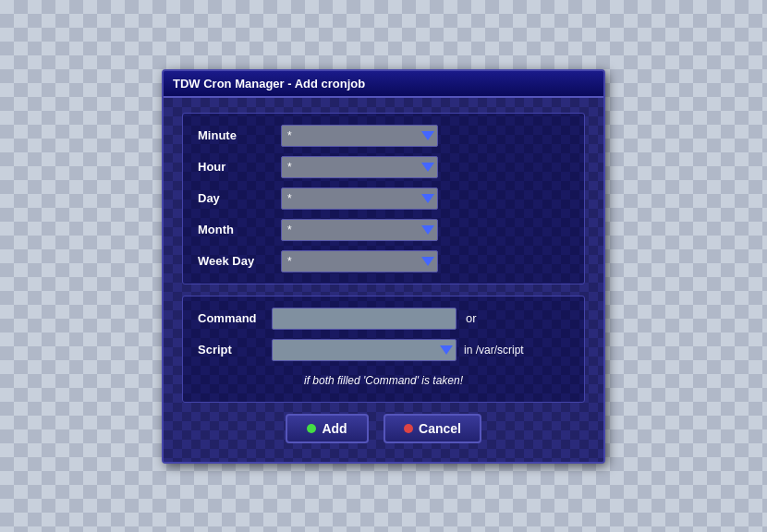 This screenshot has width=767, height=532. I want to click on dialog-title: TDW Cron Manager - Add cronjob, so click(269, 83).